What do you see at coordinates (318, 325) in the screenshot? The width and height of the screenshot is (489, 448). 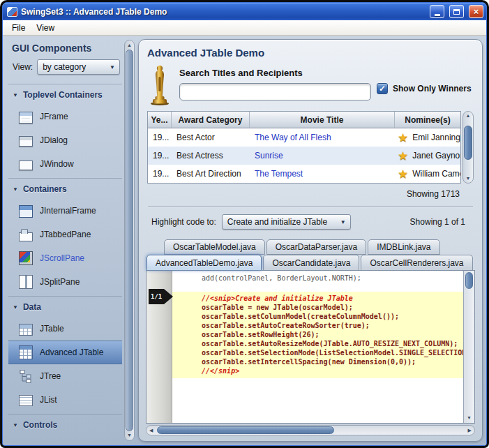 I see `code-line: oscarTable.setAutoCreateRowSorter(true);` at bounding box center [318, 325].